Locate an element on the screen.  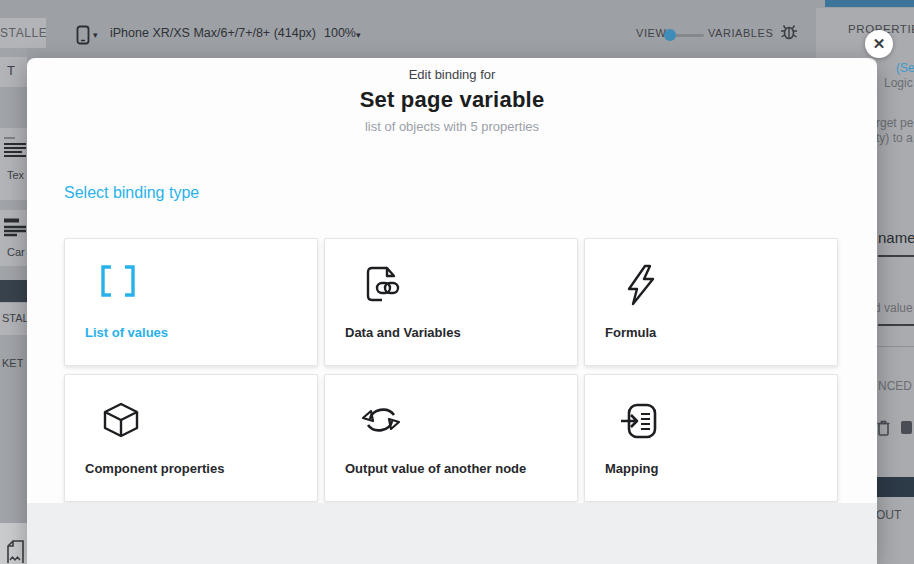
toggle-dot is located at coordinates (670, 35).